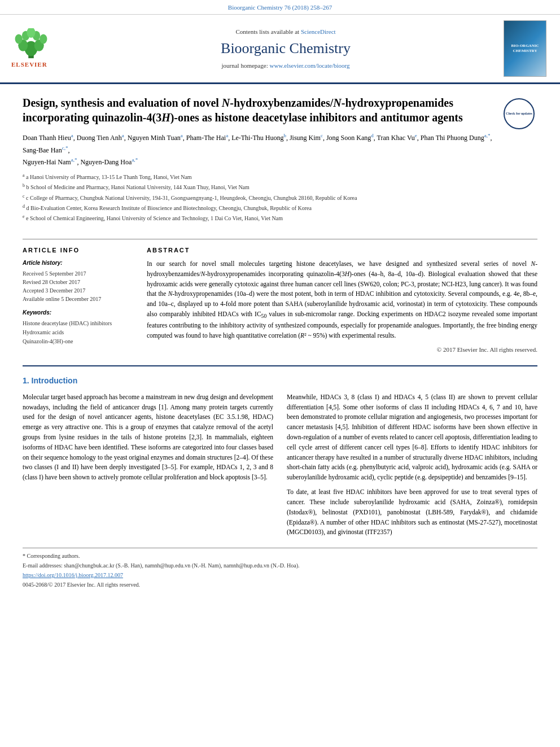  Describe the element at coordinates (286, 65) in the screenshot. I see `journal-homepage: journal homepage: www.elsevier.com/locat…` at that location.